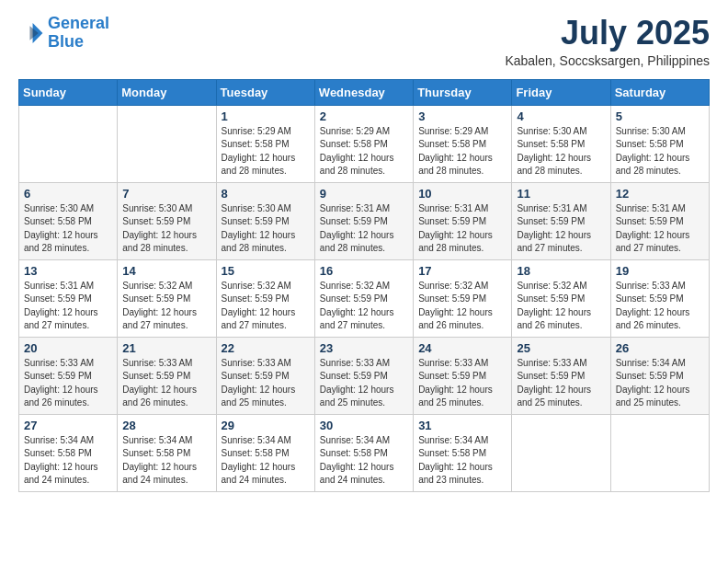 The width and height of the screenshot is (728, 563). Describe the element at coordinates (660, 375) in the screenshot. I see `calendar-cell: 26 Sunrise: 5:34 AMSunset: 5:59 PMDaylig…` at that location.